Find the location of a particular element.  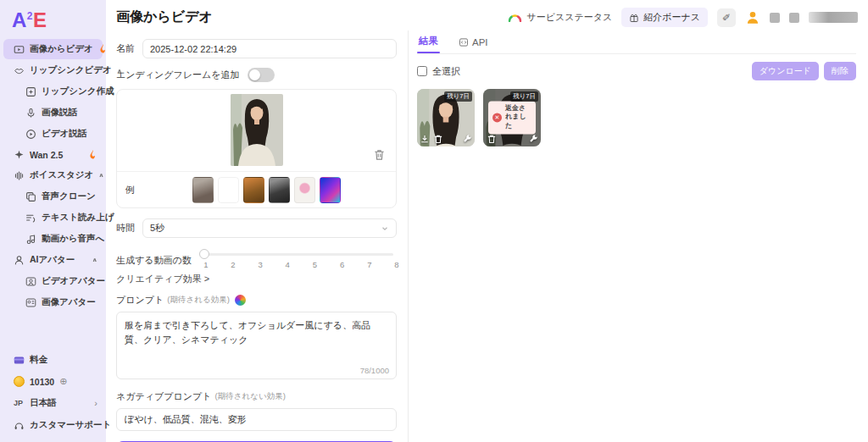

page-title: 画像からビデオ is located at coordinates (164, 17).